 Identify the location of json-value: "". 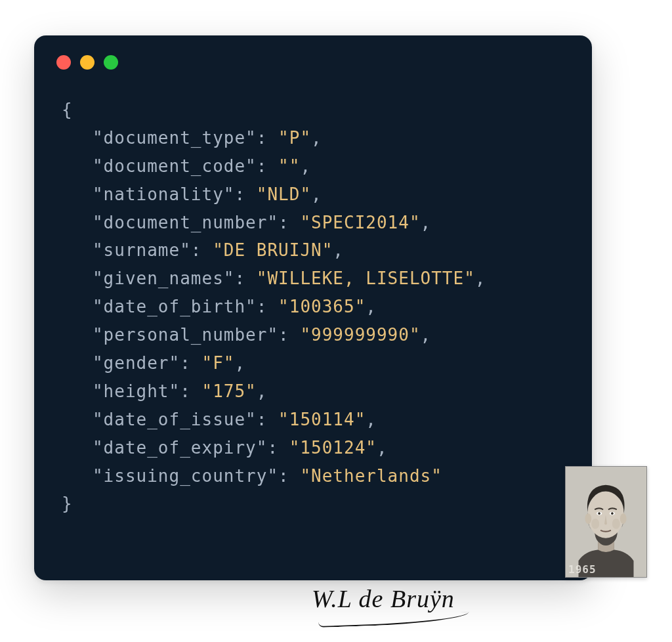
(289, 166).